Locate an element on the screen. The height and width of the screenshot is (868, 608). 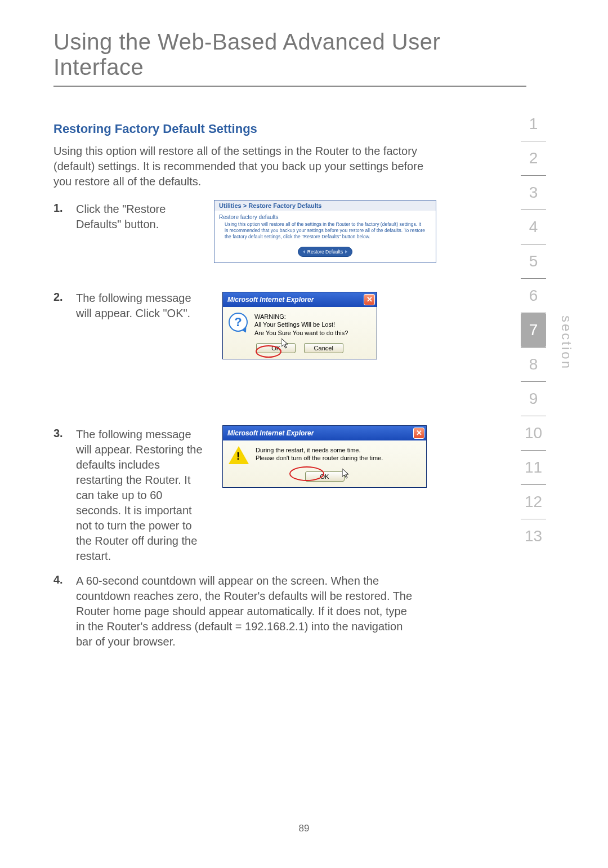
intro-text: Using this option will restore all of th… is located at coordinates (245, 167).